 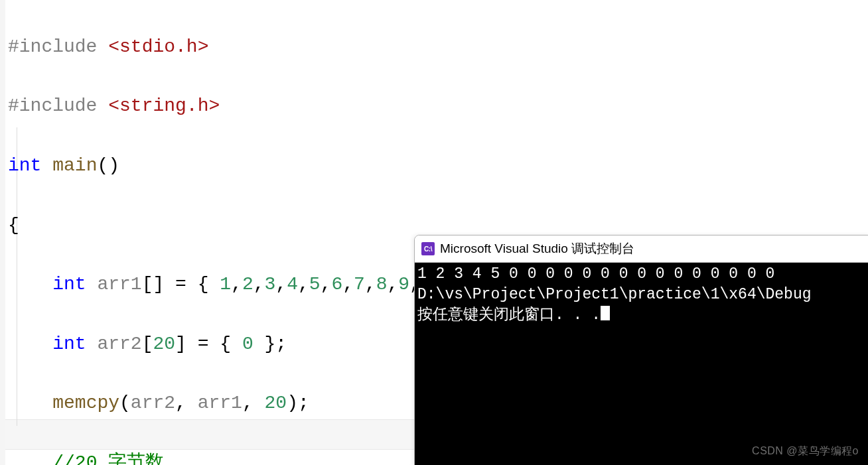 What do you see at coordinates (158, 46) in the screenshot?
I see `header-name: <stdio.h>` at bounding box center [158, 46].